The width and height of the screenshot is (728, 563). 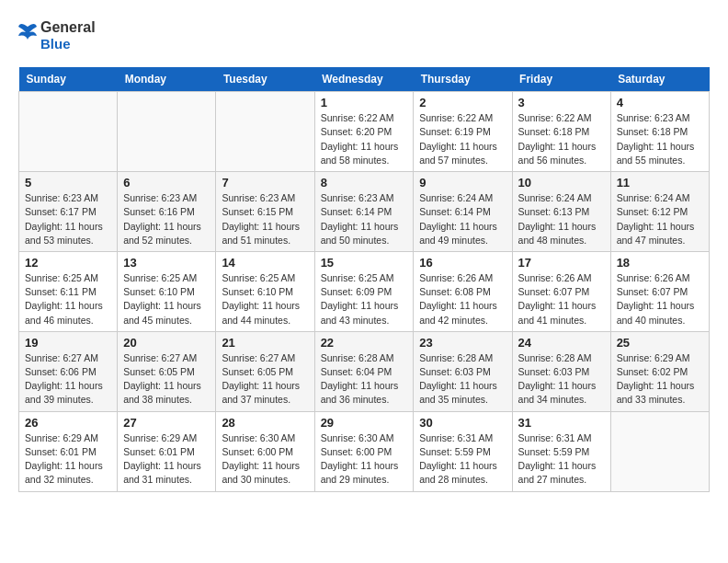 I want to click on logo-container: General Blue, so click(x=57, y=35).